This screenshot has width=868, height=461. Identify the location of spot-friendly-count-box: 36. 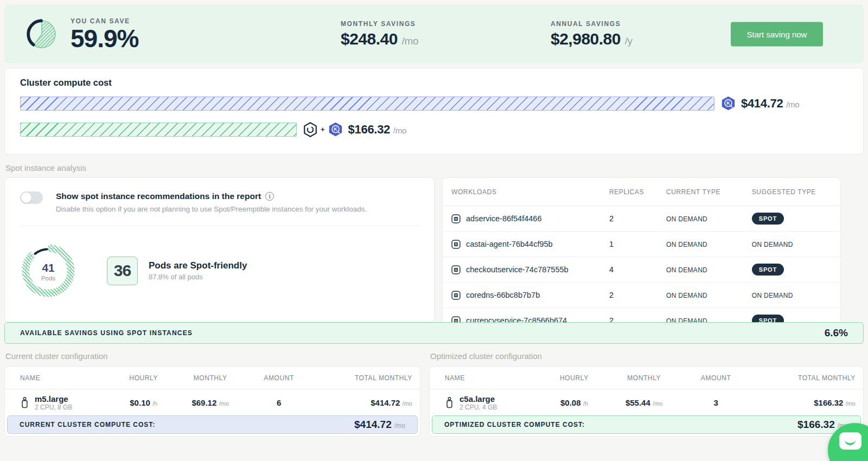
(123, 271).